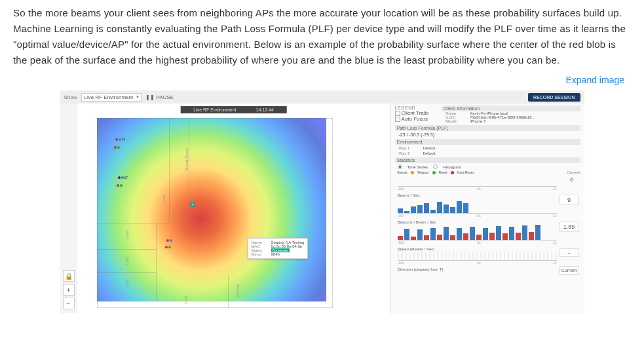 This screenshot has height=350, width=644. What do you see at coordinates (71, 97) in the screenshot?
I see `show-label: Show` at bounding box center [71, 97].